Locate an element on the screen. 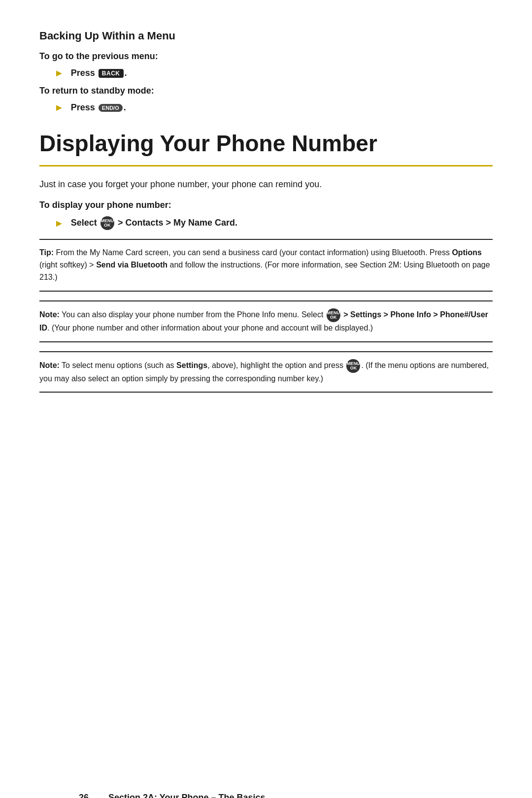 The image size is (532, 798). displaying-body: Just in case you forget your phone numbe… is located at coordinates (266, 184).